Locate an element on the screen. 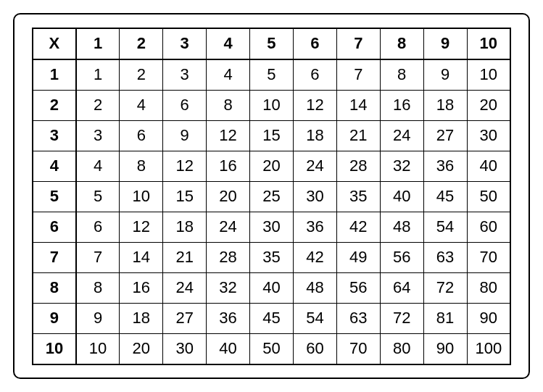 This screenshot has width=543, height=392. col-header: 3 is located at coordinates (185, 43).